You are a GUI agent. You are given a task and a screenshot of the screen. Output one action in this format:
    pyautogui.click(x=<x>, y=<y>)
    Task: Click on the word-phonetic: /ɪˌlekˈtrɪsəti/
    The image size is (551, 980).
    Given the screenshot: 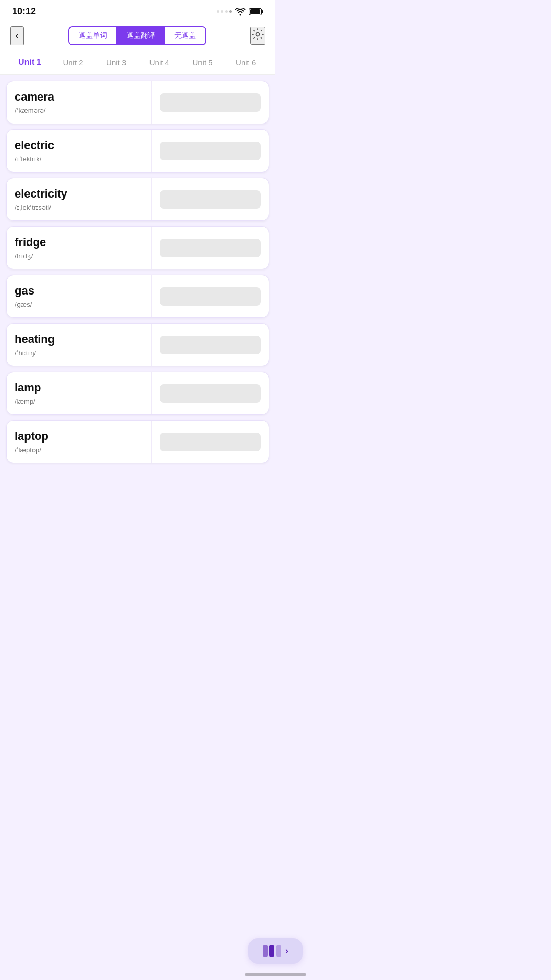 What is the action you would take?
    pyautogui.click(x=79, y=207)
    